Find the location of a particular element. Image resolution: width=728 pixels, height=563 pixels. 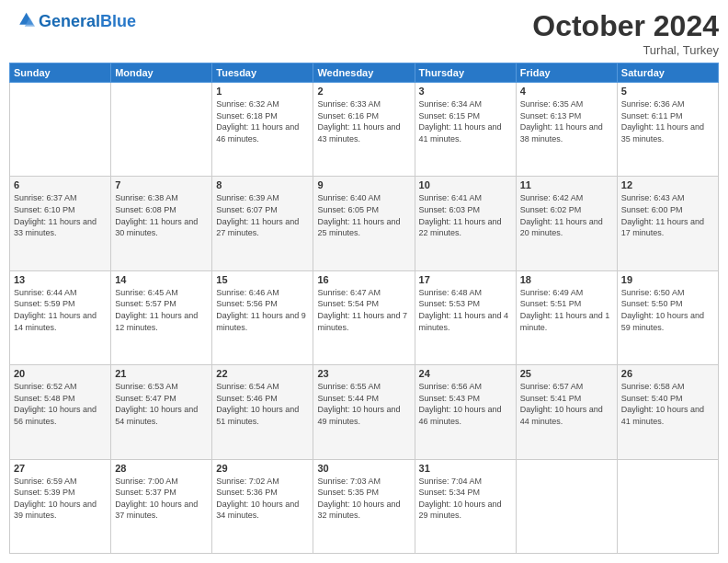

day-number: 2 is located at coordinates (364, 91).